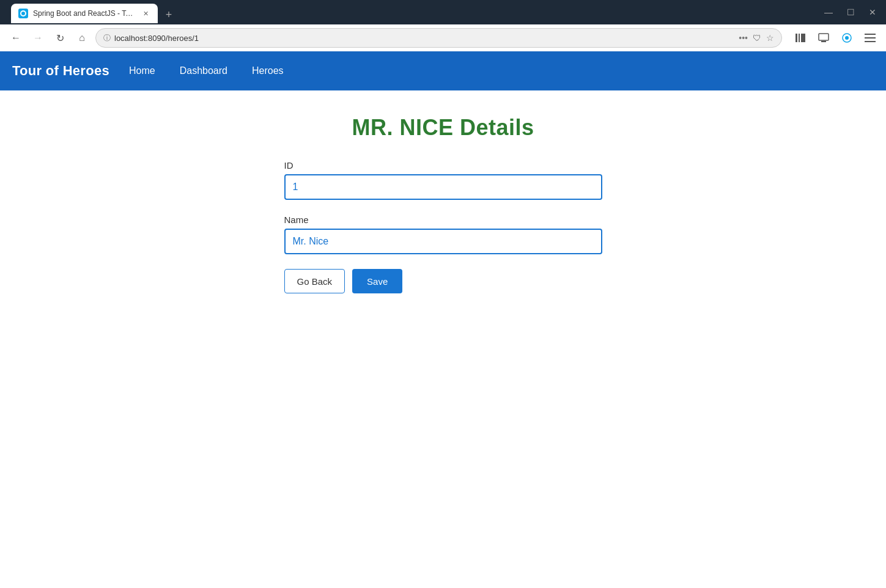 The height and width of the screenshot is (588, 886). I want to click on minimize-button: —, so click(829, 12).